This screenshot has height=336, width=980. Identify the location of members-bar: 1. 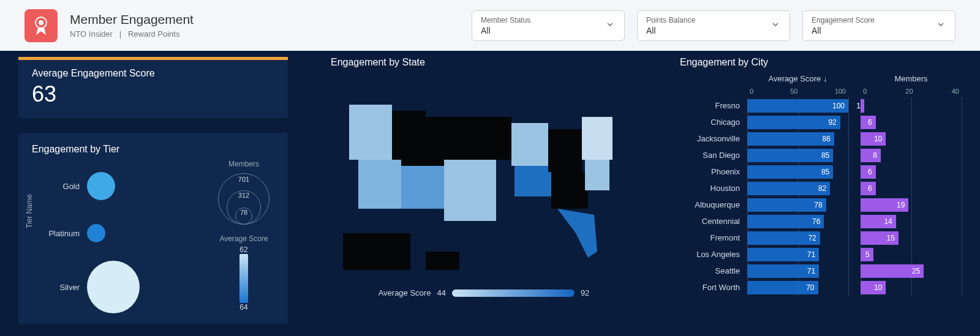
(862, 106).